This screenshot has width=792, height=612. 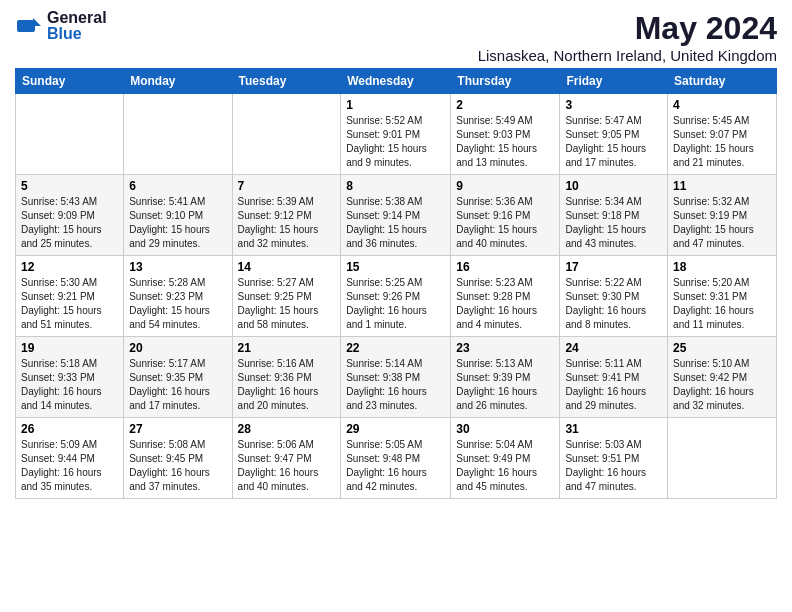 I want to click on day-number: 22, so click(x=396, y=348).